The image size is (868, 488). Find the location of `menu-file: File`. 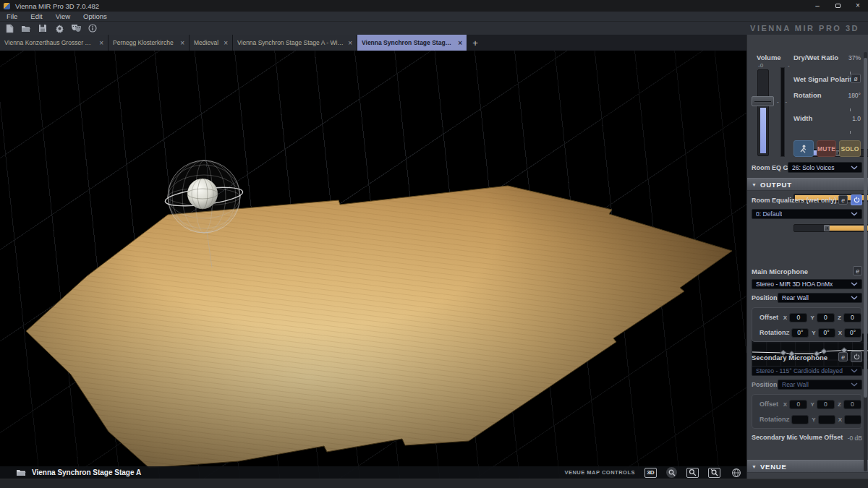

menu-file: File is located at coordinates (12, 16).